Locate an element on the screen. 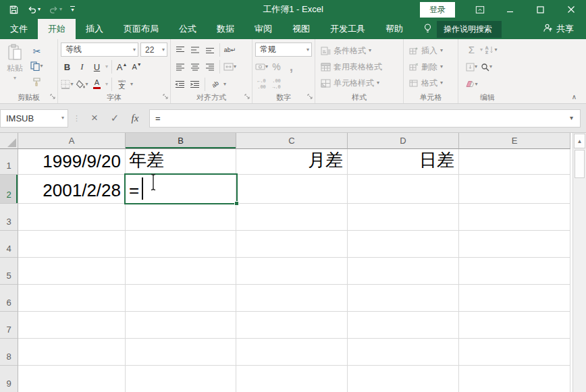 The image size is (586, 392). row-header-7: 7 is located at coordinates (9, 325).